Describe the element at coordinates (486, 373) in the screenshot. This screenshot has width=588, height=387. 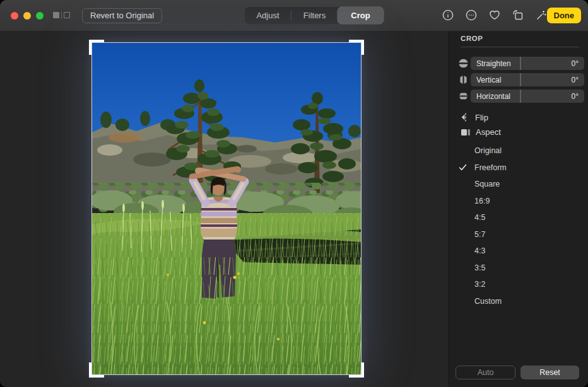
I see `auto-button: Auto` at that location.